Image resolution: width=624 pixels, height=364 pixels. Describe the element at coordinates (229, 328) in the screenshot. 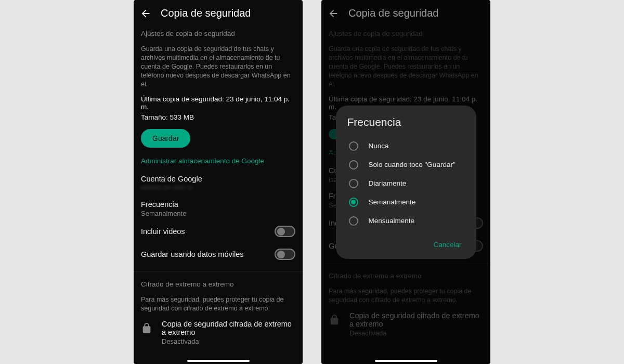

I see `e2e-title: Copia de seguridad cifrada de extremo a …` at that location.